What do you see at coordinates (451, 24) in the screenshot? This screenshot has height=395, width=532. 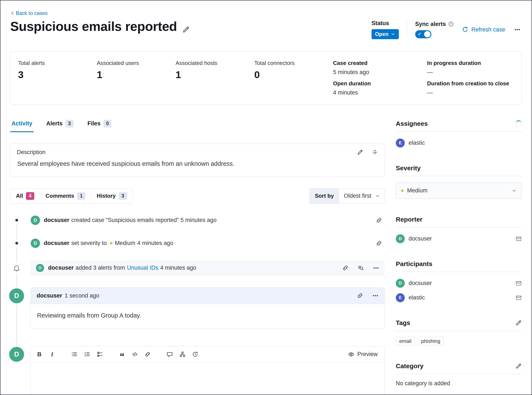 I see `sync-alerts-help-button` at bounding box center [451, 24].